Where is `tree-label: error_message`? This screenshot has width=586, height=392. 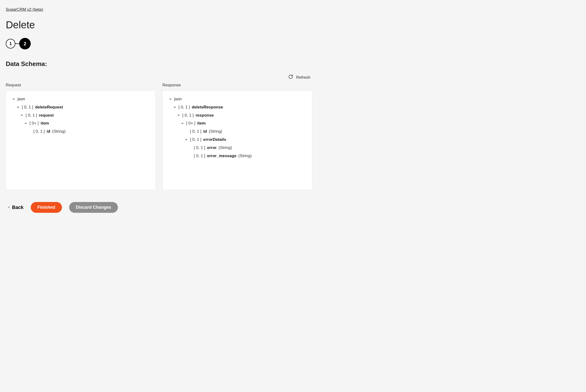
tree-label: error_message is located at coordinates (222, 156).